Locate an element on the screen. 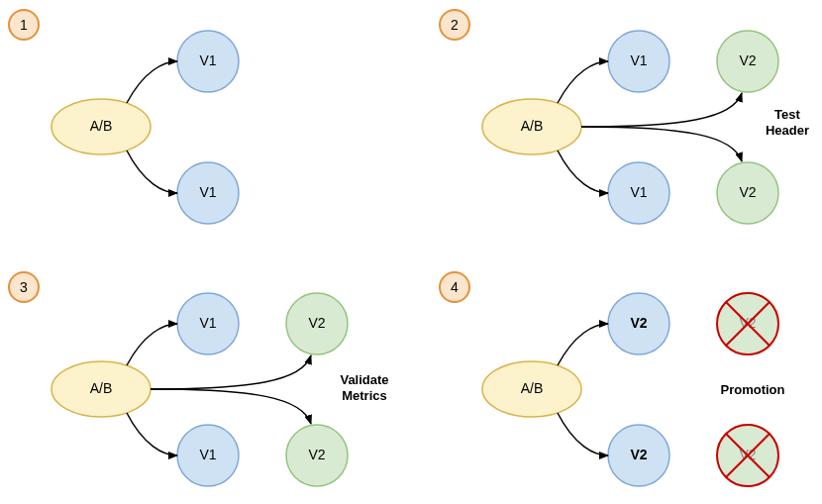 The height and width of the screenshot is (504, 822). annot-validate-l1: Validate is located at coordinates (364, 380).